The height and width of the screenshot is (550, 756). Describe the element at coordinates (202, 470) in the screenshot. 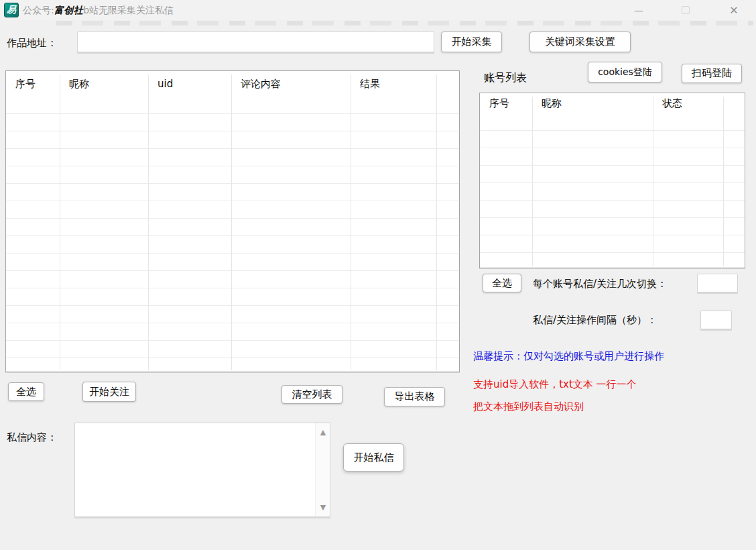

I see `dm-content-box: ▲ ▼` at that location.